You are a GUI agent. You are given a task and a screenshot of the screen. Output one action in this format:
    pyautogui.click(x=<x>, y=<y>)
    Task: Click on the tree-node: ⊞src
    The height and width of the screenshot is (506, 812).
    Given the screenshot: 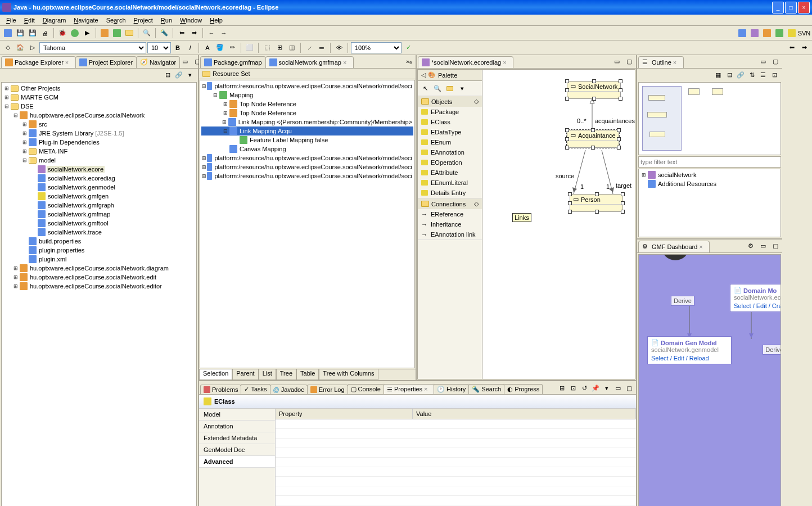 What is the action you would take?
    pyautogui.click(x=99, y=124)
    